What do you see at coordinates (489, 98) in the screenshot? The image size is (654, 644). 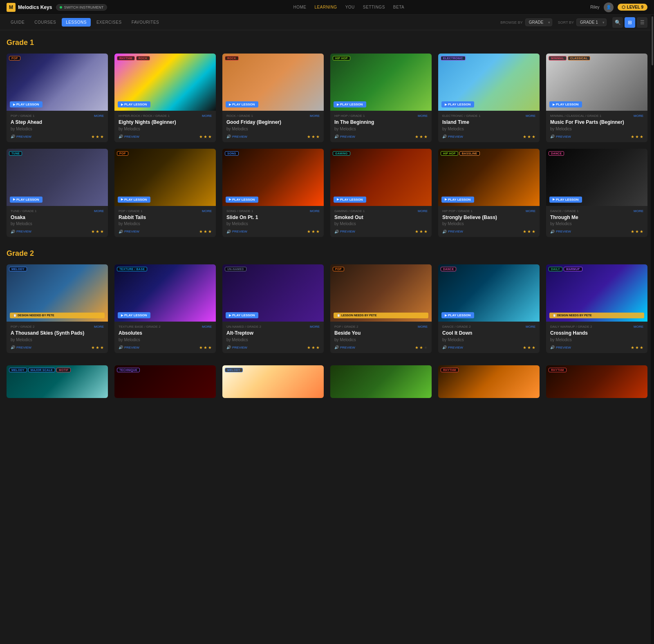 I see `lesson-card-island-time: ELECTRONIC PLAY LESSON ELECTRONIC / GRAD…` at bounding box center [489, 98].